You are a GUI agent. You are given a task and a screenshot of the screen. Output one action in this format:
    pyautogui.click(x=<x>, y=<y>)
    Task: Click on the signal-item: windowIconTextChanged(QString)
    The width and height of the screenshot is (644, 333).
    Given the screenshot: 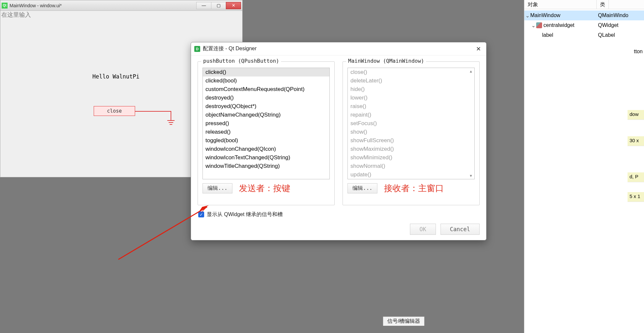 What is the action you would take?
    pyautogui.click(x=266, y=158)
    